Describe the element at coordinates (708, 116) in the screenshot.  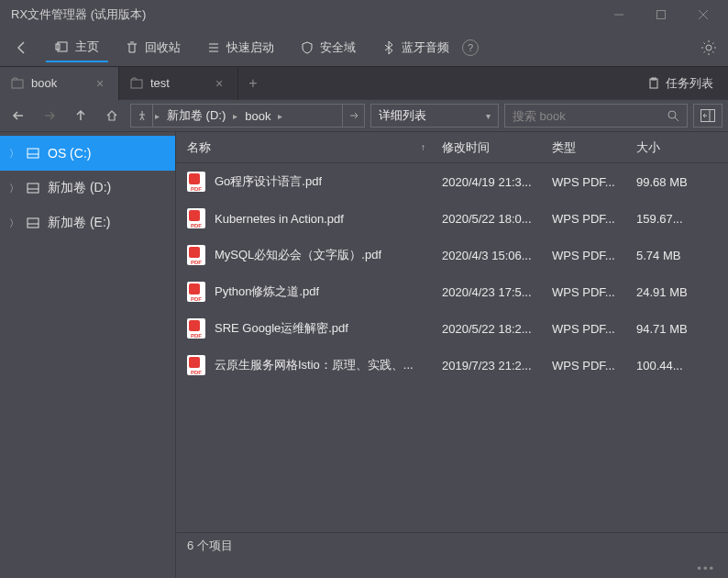
I see `panel-toggle-button` at that location.